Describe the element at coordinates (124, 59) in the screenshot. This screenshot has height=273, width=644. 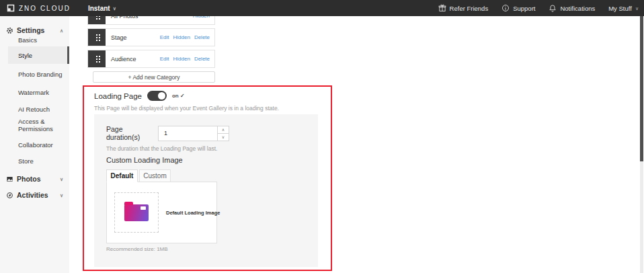
I see `category-name: Audience` at that location.